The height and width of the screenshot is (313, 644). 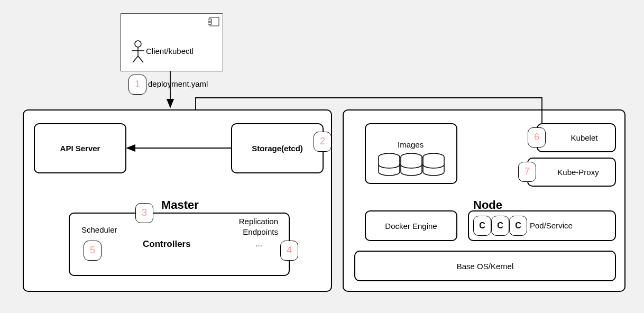 What do you see at coordinates (537, 137) in the screenshot?
I see `step-6-badge: 6` at bounding box center [537, 137].